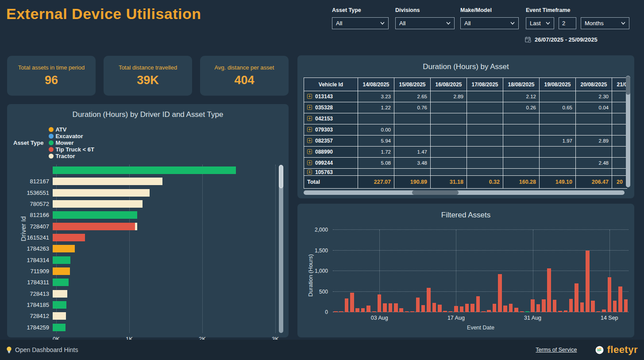 The image size is (644, 360). What do you see at coordinates (558, 108) in the screenshot?
I see `table-cell: 0.65` at bounding box center [558, 108].